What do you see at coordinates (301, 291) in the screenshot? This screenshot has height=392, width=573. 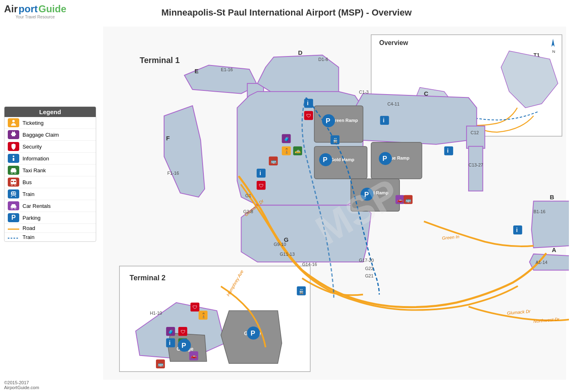 I see `train-icon-t2: 🚆` at bounding box center [301, 291].